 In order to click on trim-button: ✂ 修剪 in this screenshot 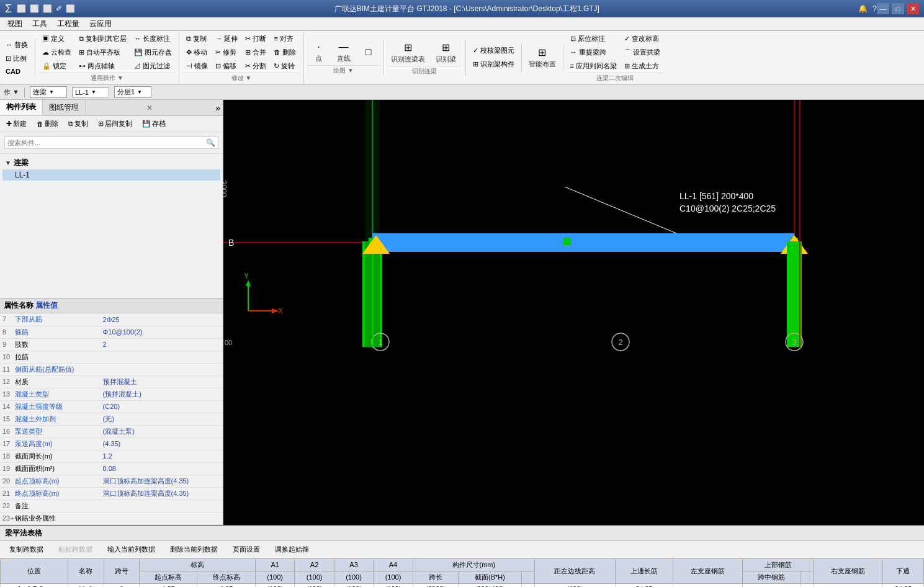, I will do `click(227, 52)`.